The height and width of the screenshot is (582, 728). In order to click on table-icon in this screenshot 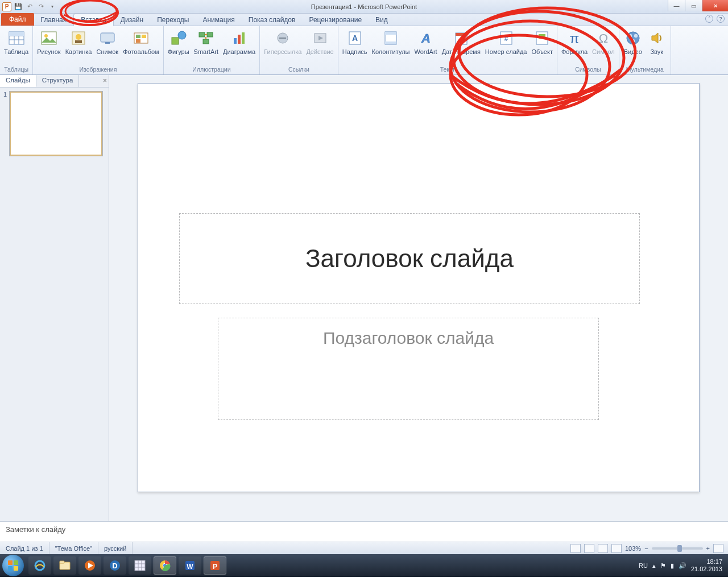, I will do `click(16, 38)`.